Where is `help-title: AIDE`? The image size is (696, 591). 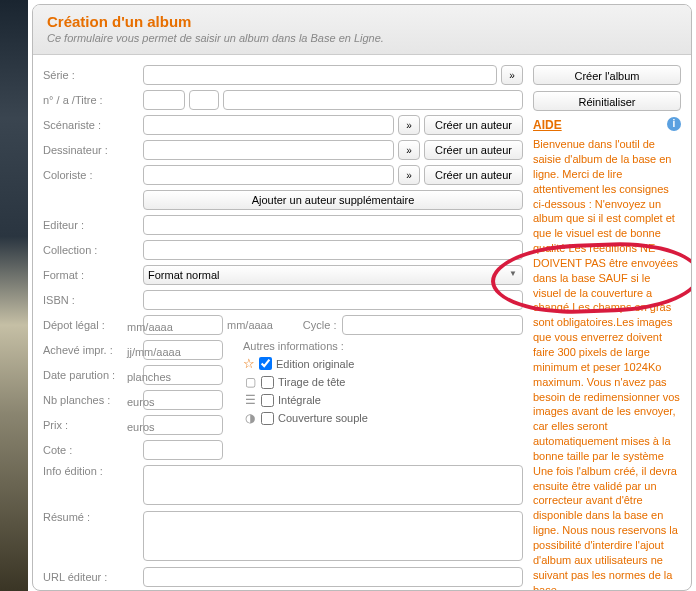
help-title: AIDE is located at coordinates (548, 125).